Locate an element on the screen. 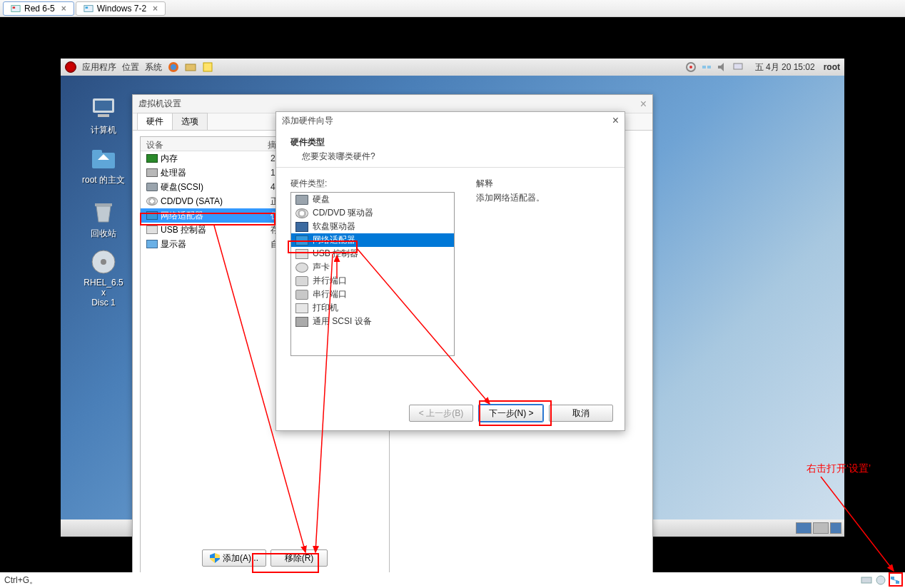  annotation-text: 右击打开‘设置’ is located at coordinates (839, 469).